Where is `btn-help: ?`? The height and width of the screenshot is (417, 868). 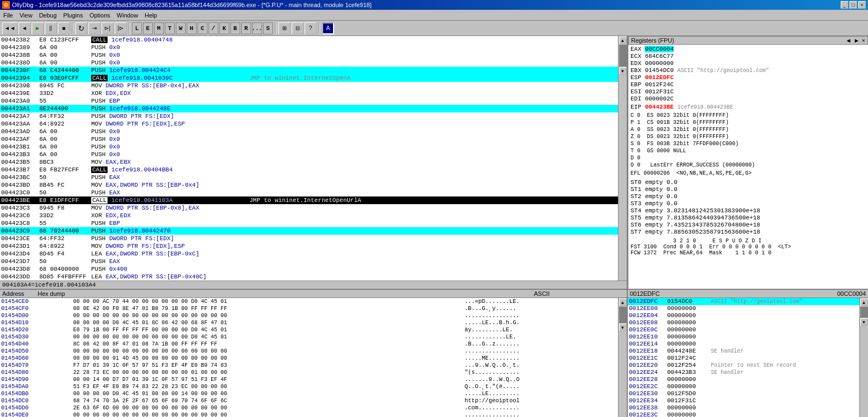
btn-help: ? is located at coordinates (311, 28).